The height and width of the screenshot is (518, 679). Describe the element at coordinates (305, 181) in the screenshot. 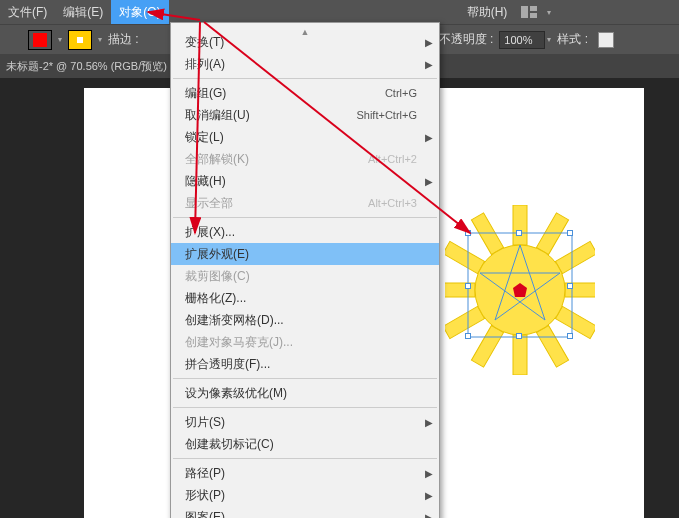

I see `menu-item-hide: 隐藏(H)▶` at that location.